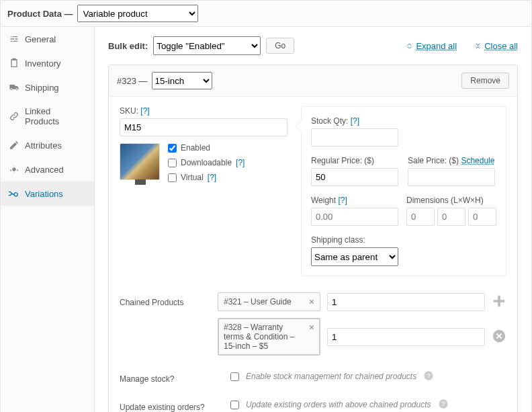 This screenshot has height=412, width=532. Describe the element at coordinates (339, 405) in the screenshot. I see `update-orders-desc: Update existing orders with above chaine…` at that location.